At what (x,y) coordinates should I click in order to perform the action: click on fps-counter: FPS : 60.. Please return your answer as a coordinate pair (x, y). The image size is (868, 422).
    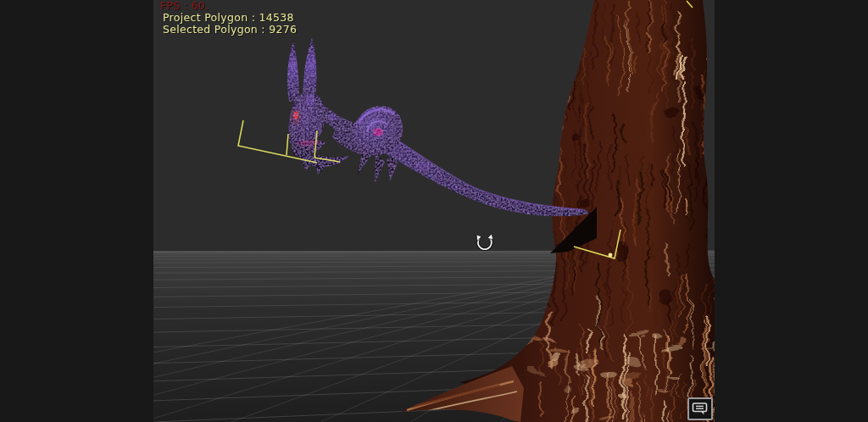
    Looking at the image, I should click on (229, 6).